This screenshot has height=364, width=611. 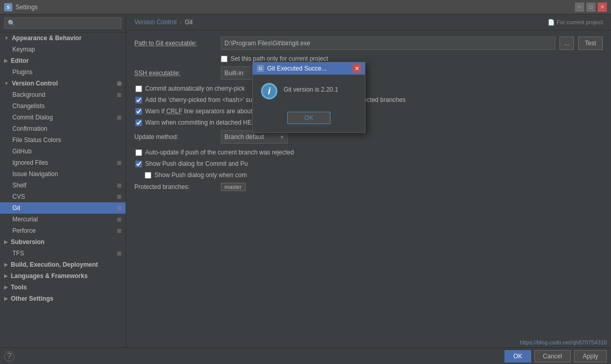 What do you see at coordinates (63, 129) in the screenshot?
I see `sidebar-item-confirmation: Confirmation` at bounding box center [63, 129].